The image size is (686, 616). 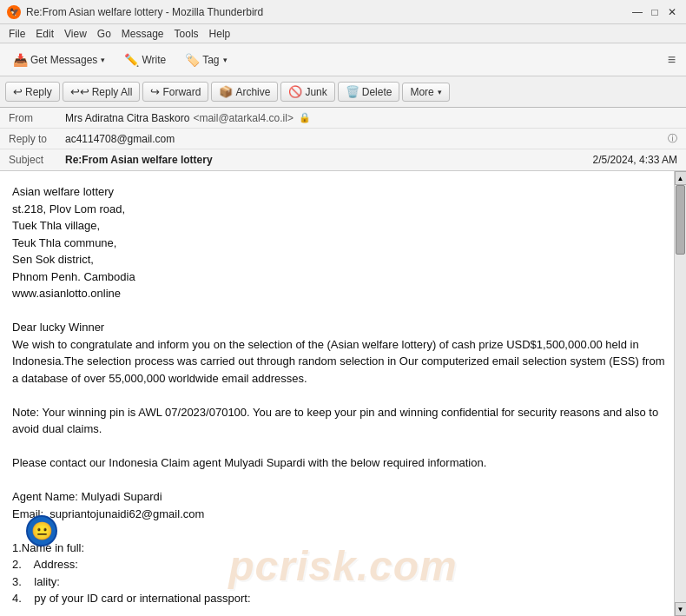 What do you see at coordinates (59, 60) in the screenshot?
I see `get-messages-button: 📥 Get Messages ▾` at bounding box center [59, 60].